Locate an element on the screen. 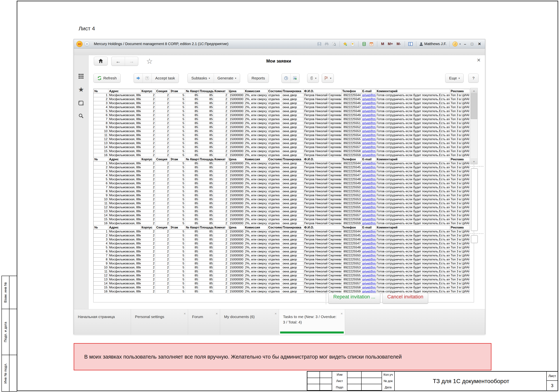 The height and width of the screenshot is (392, 560). search-icon is located at coordinates (81, 116).